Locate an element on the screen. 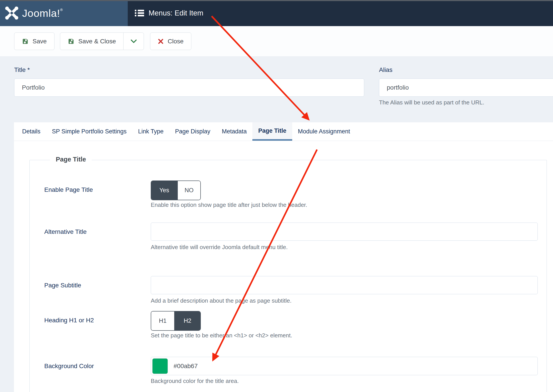 The image size is (553, 392). joomla-brand-bar: Joomla!® is located at coordinates (64, 13).